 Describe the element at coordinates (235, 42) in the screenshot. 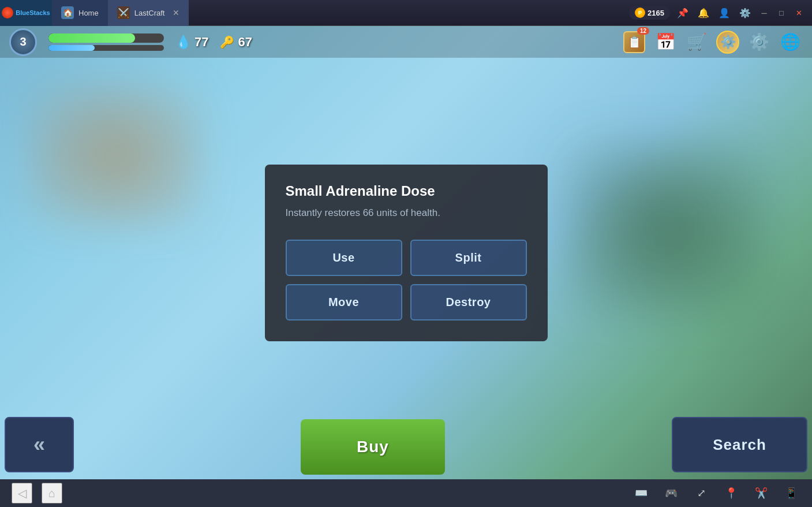

I see `food-stat: 🔑 67` at that location.